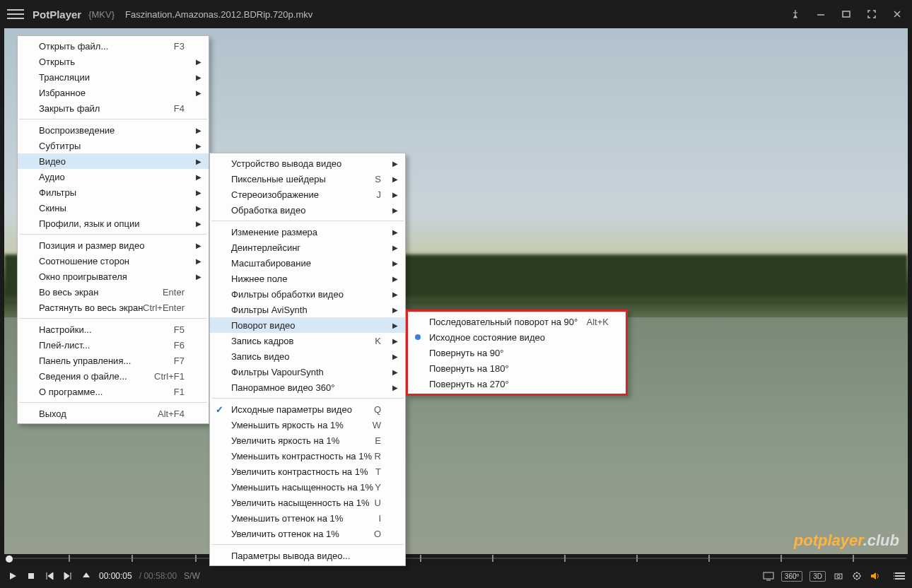  Describe the element at coordinates (308, 502) in the screenshot. I see `menu-item: Увеличить насыщенность на 1%U` at that location.